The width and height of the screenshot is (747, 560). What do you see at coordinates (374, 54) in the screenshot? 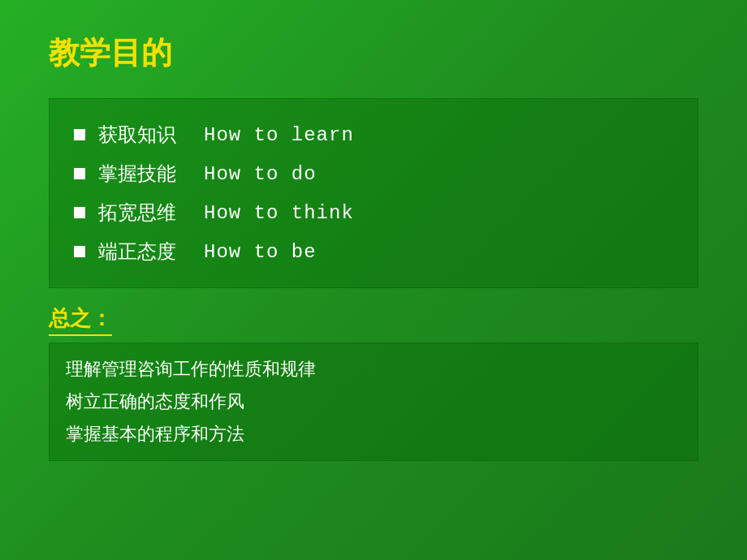
I see `page-title: 教学目的` at bounding box center [374, 54].